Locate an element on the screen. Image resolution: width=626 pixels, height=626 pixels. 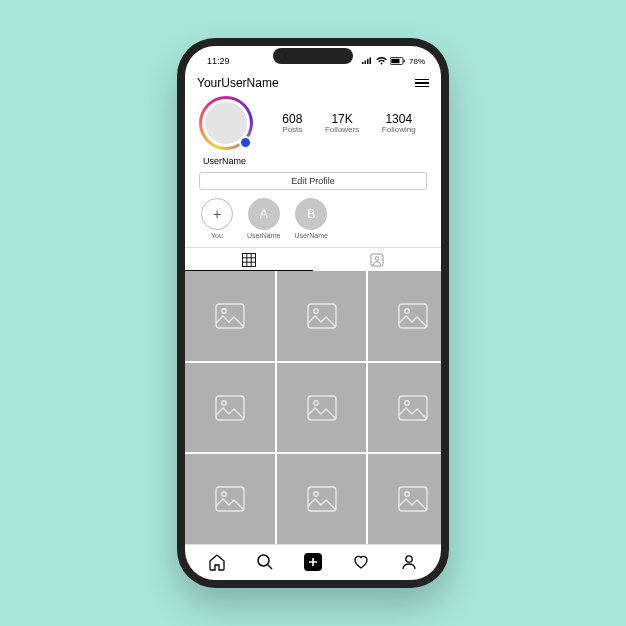
heart-icon is located at coordinates (361, 562).